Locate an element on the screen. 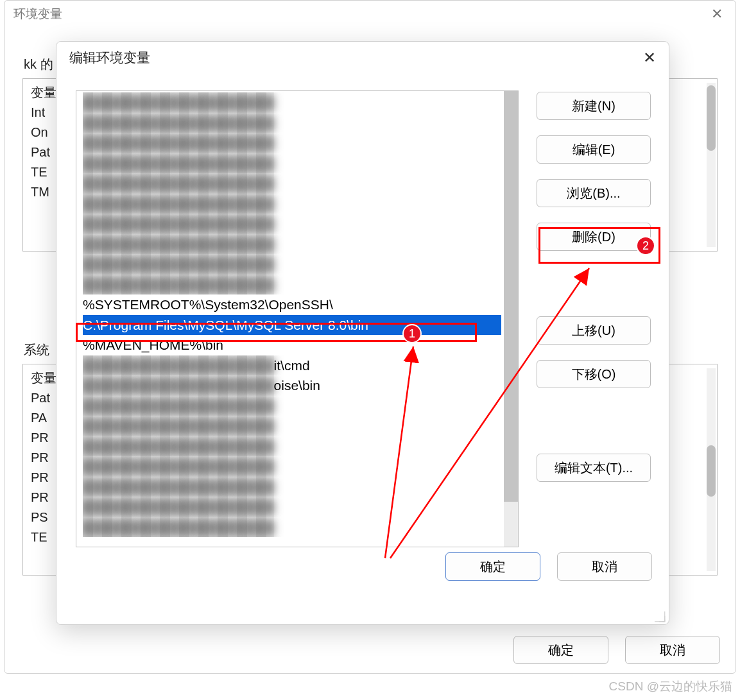  annotation-badge-2: 2 is located at coordinates (646, 246).